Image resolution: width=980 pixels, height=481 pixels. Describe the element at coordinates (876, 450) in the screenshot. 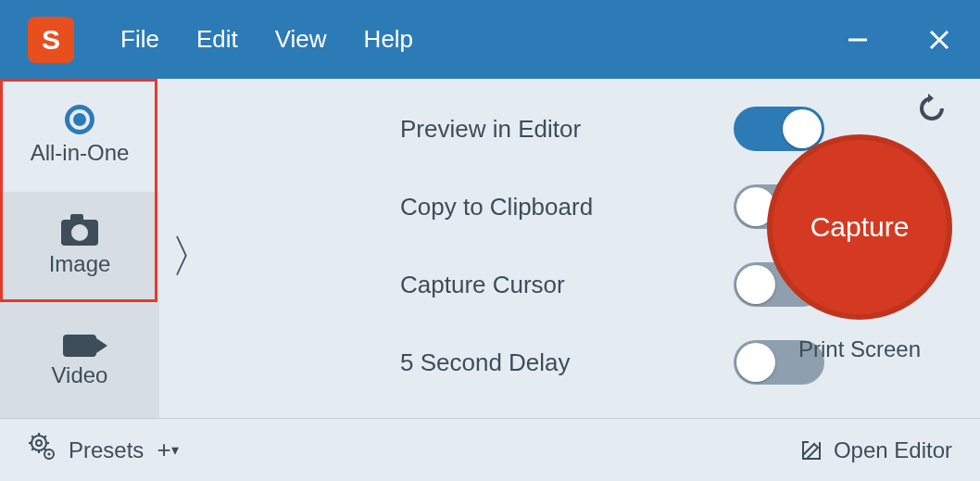

I see `open-editor-button: Open Editor` at that location.